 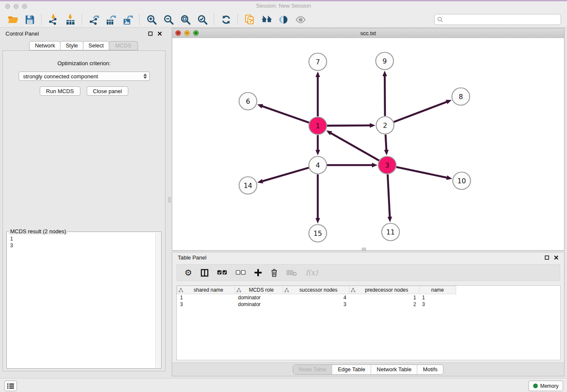 I want to click on table-tab-motifs: Motifs, so click(x=430, y=370).